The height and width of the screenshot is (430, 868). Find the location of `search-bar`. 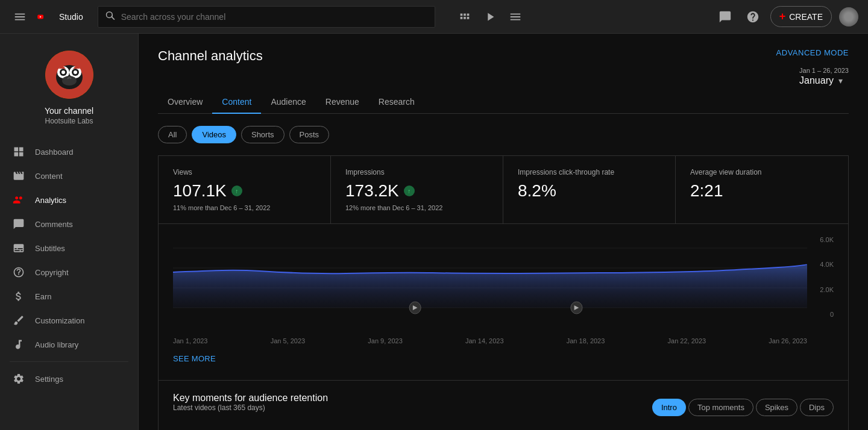

search-bar is located at coordinates (266, 17).